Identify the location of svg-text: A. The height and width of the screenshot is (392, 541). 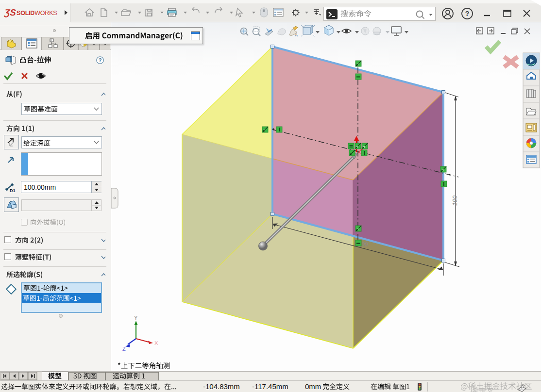
(296, 35).